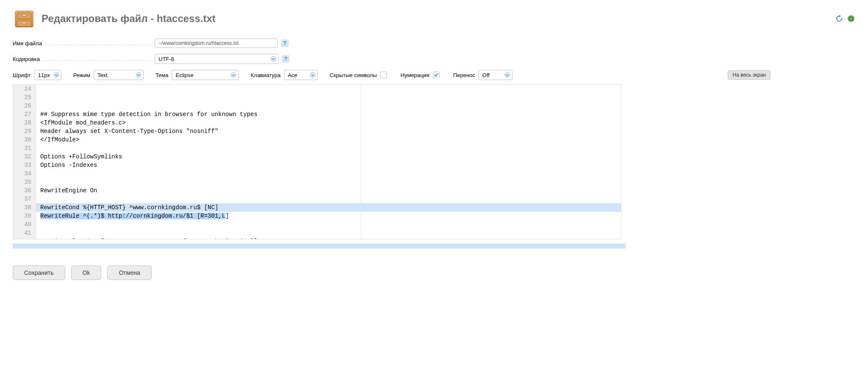  What do you see at coordinates (851, 19) in the screenshot?
I see `settings-icon` at bounding box center [851, 19].